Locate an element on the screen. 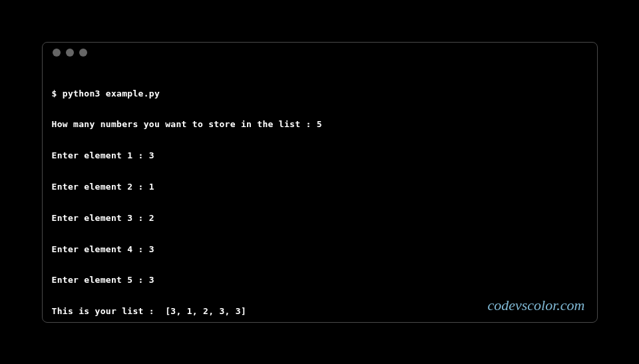 The image size is (639, 364). terminal-line: Enter element 2 : 1 is located at coordinates (320, 187).